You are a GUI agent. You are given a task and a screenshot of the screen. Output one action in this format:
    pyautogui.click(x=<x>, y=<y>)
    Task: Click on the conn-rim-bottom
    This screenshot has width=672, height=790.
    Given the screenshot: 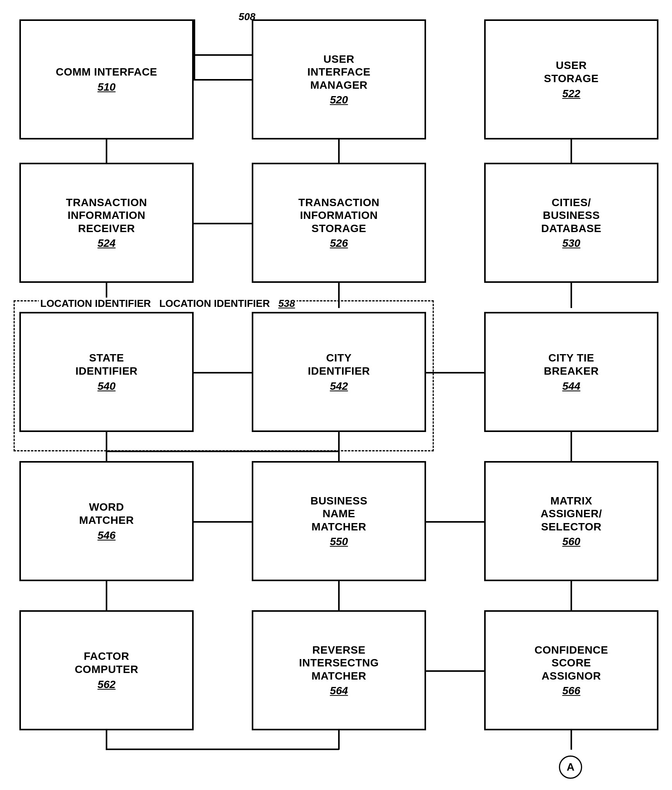 What is the action you would take?
    pyautogui.click(x=339, y=740)
    